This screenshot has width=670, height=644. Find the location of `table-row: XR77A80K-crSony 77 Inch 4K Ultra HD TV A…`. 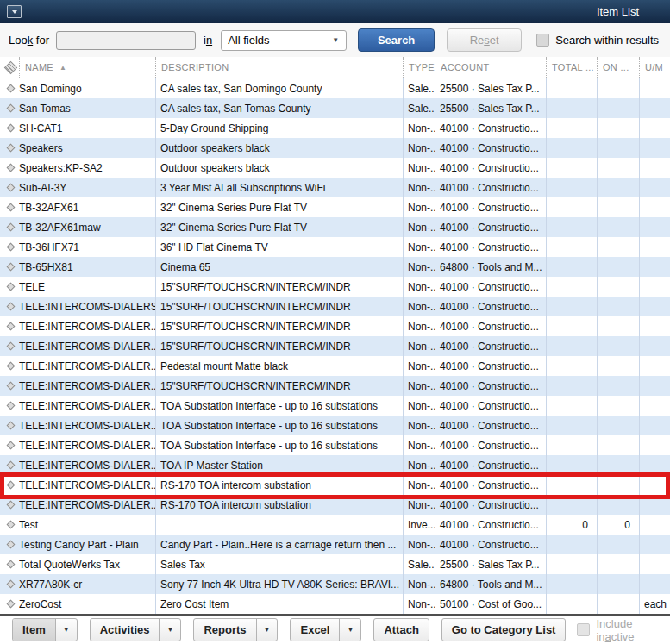

table-row: XR77A80K-crSony 77 Inch 4K Ultra HD TV A… is located at coordinates (335, 585).